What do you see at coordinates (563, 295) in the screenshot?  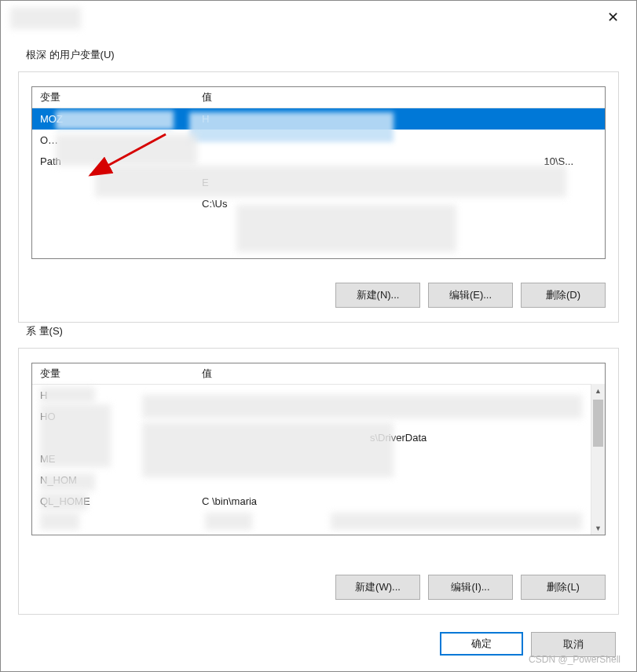 I see `delete-user-var-button: 删除(D)` at bounding box center [563, 295].